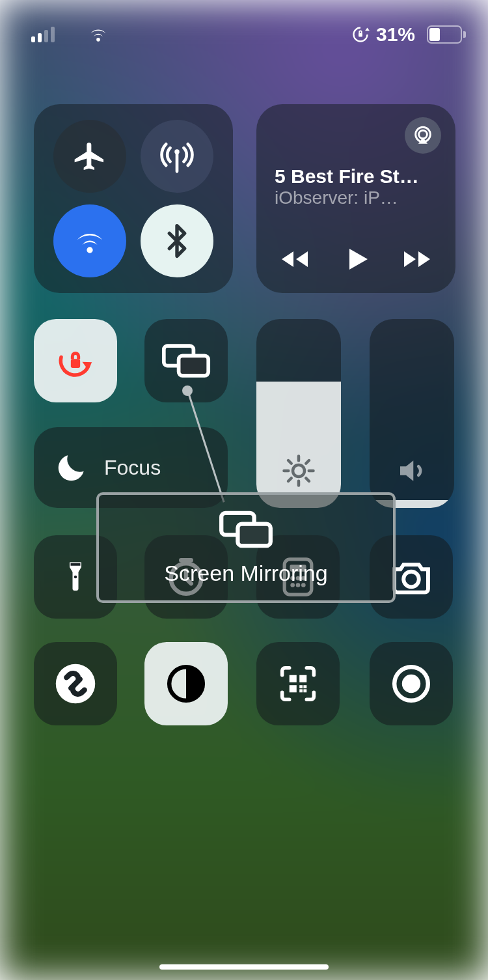  I want to click on flashlight-icon, so click(75, 577).